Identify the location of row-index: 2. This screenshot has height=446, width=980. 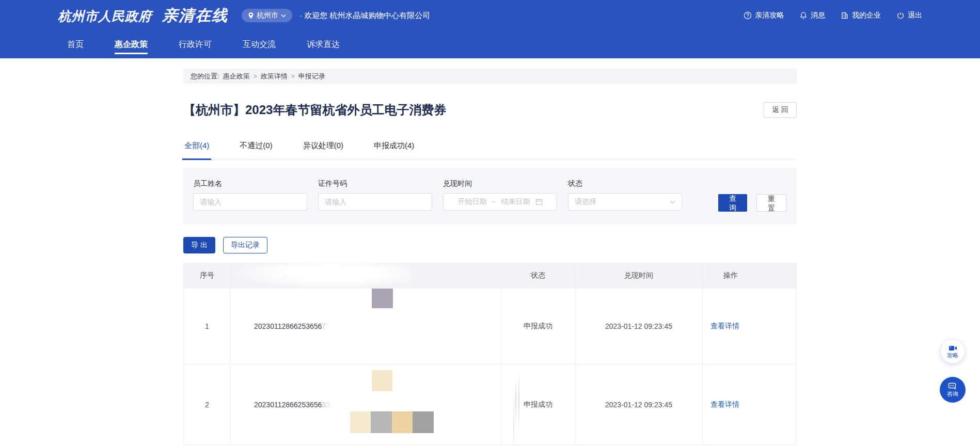
(208, 405).